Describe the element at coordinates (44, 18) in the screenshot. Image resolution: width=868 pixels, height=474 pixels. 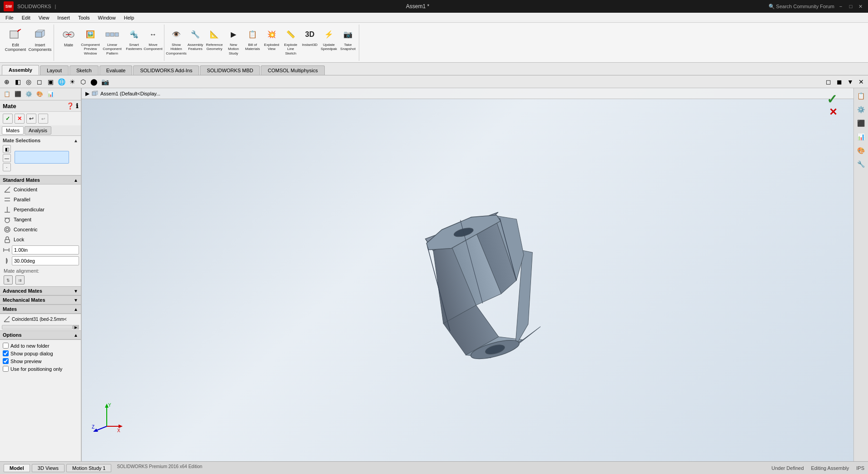
I see `menu-view: View` at that location.